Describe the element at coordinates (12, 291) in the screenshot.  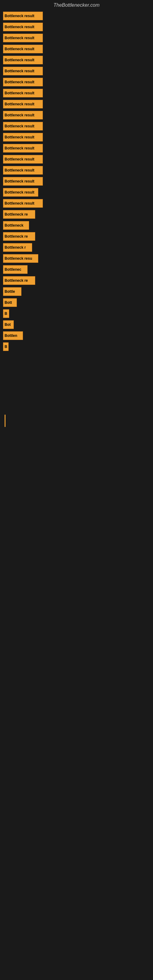
I see `result-bar: Bottle` at that location.